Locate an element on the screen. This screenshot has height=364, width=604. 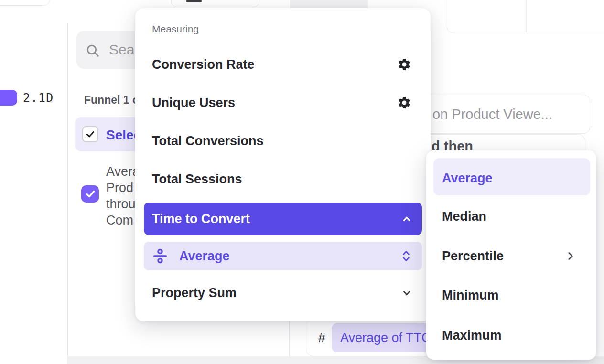
top-right-card-divider is located at coordinates (526, 16).